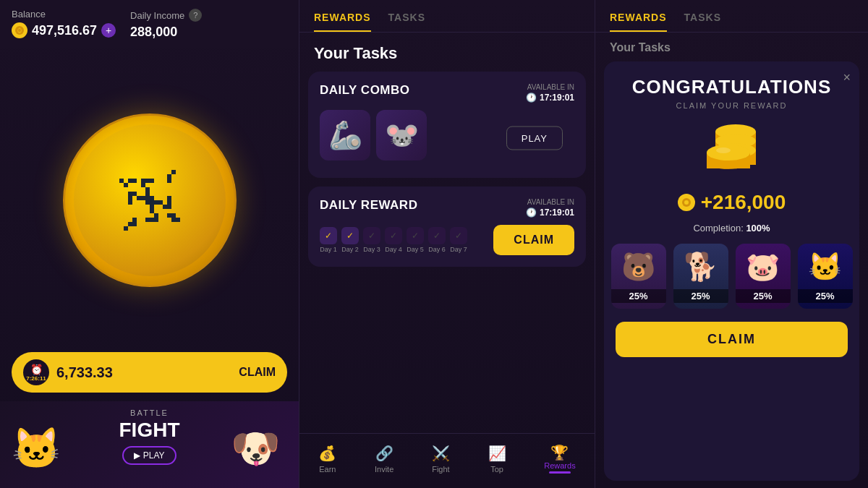 This screenshot has width=868, height=488. What do you see at coordinates (343, 22) in the screenshot?
I see `tab-rewards: REWARDS` at bounding box center [343, 22].